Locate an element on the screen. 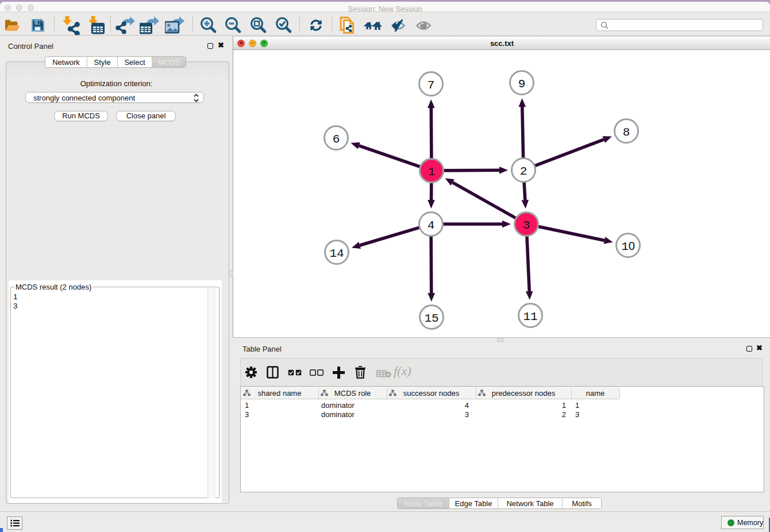  svg-text: 15 is located at coordinates (431, 318).